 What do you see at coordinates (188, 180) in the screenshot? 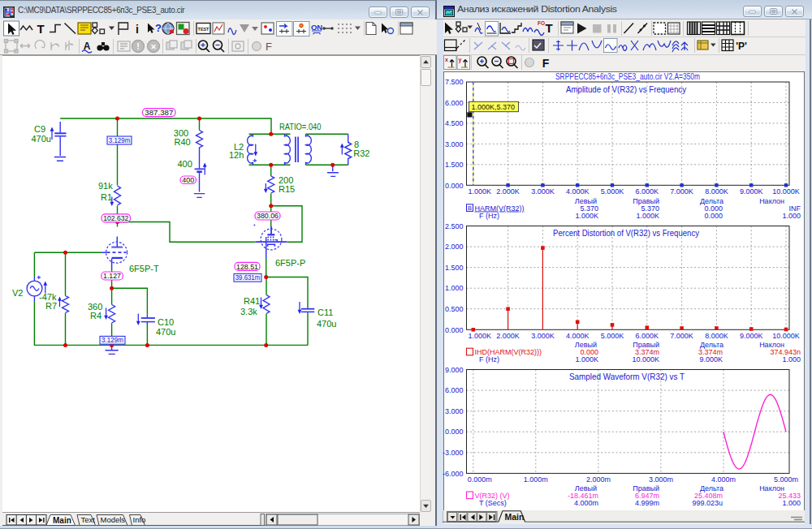
I see `svg-text: 400` at bounding box center [188, 180].